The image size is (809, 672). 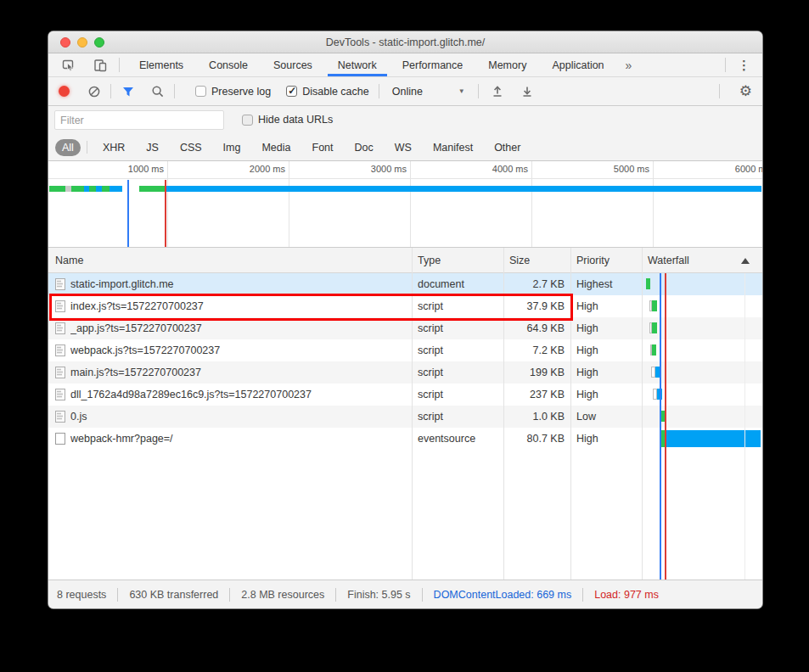 I want to click on inspect-element-icon, so click(x=69, y=65).